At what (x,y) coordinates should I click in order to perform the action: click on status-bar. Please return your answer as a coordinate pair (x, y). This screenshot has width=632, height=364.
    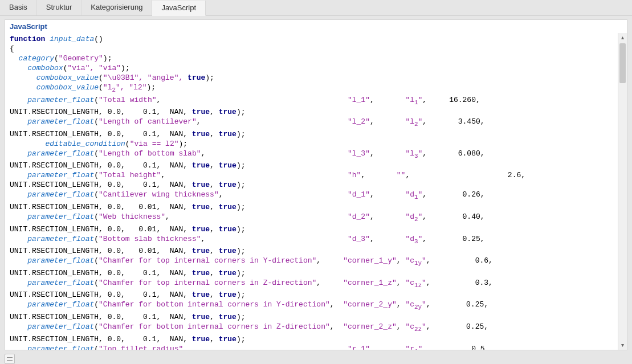
    Looking at the image, I should click on (316, 358).